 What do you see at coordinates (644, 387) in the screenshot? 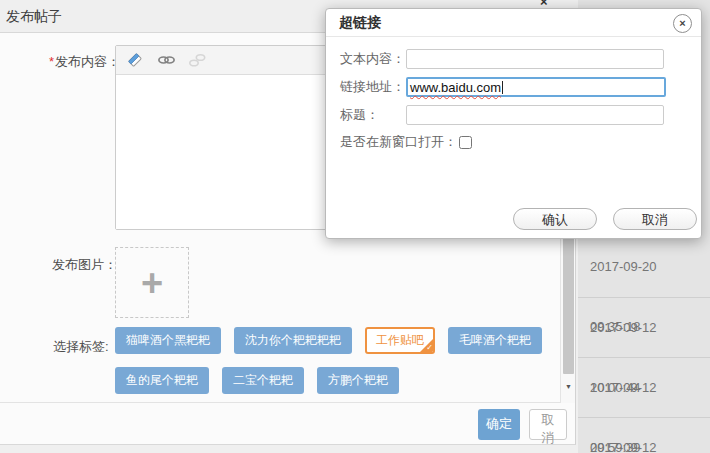
I see `list-item: 2017-09-12 09:59:39` at bounding box center [644, 387].